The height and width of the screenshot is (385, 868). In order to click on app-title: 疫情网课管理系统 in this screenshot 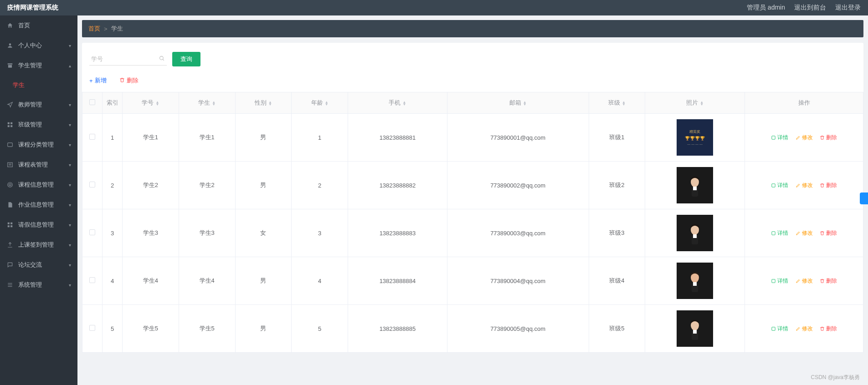, I will do `click(33, 8)`.